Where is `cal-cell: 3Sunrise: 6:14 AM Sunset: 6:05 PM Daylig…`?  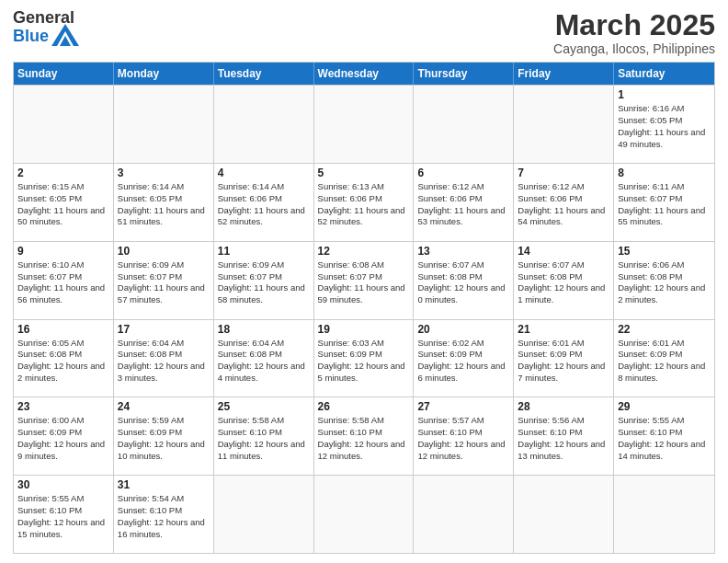
cal-cell: 3Sunrise: 6:14 AM Sunset: 6:05 PM Daylig… is located at coordinates (164, 202).